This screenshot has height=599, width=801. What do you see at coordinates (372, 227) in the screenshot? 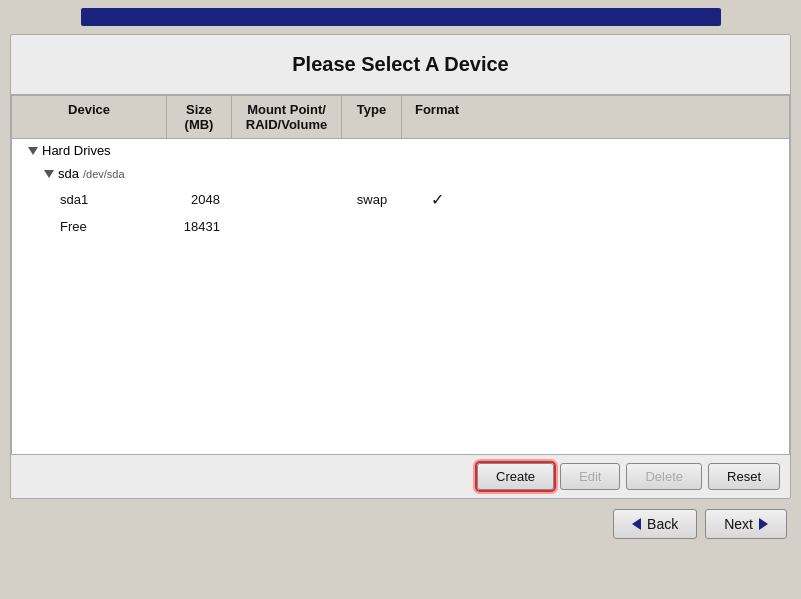
I see `partition-type-free` at bounding box center [372, 227].